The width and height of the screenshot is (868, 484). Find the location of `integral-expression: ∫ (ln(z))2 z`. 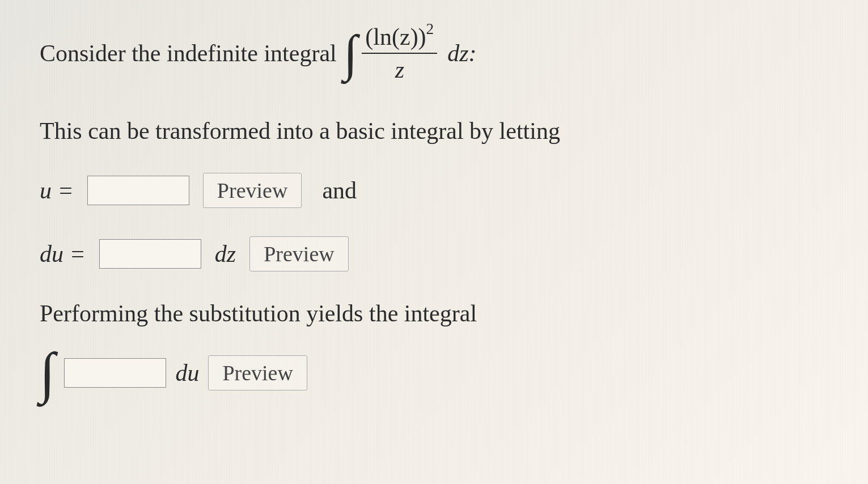

integral-expression: ∫ (ln(z))2 z is located at coordinates (392, 53).